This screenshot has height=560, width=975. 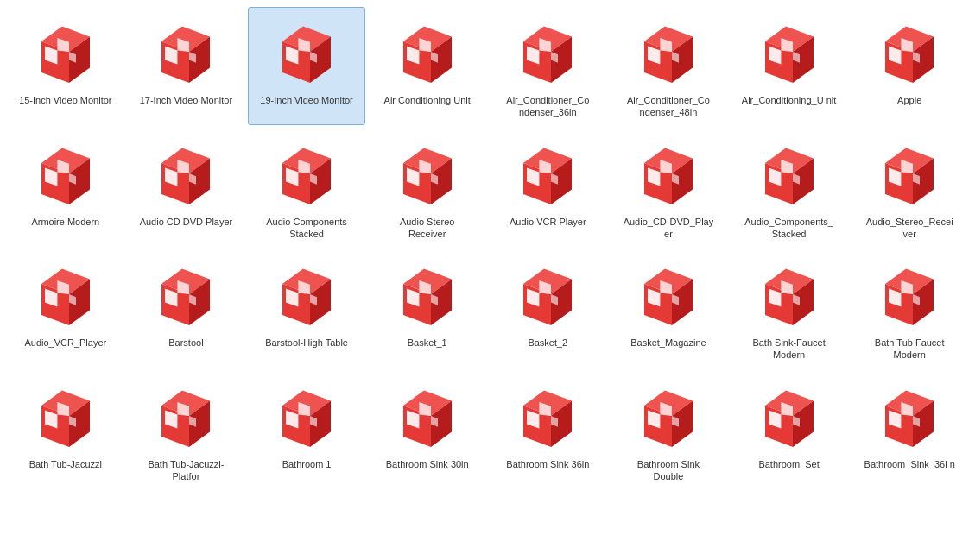 I want to click on item-label-20: Basket_1, so click(x=427, y=343).